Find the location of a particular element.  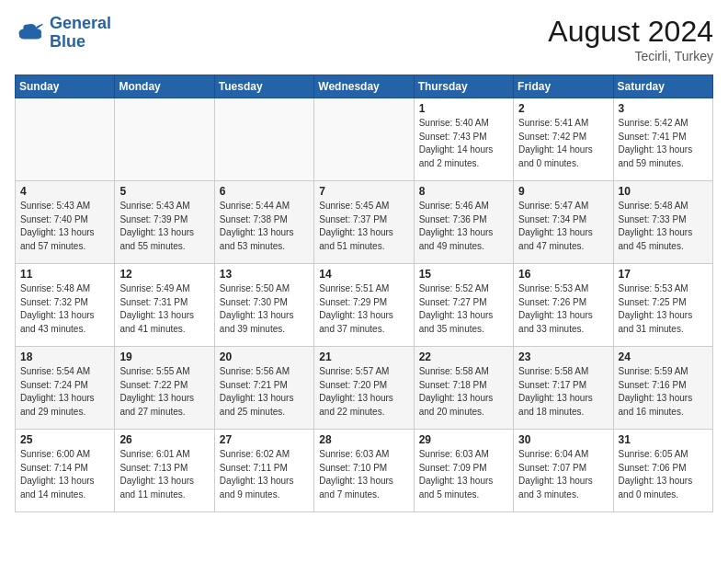

calendar-day: 18Sunrise: 5:54 AMSunset: 7:24 PMDayligh… is located at coordinates (65, 388).